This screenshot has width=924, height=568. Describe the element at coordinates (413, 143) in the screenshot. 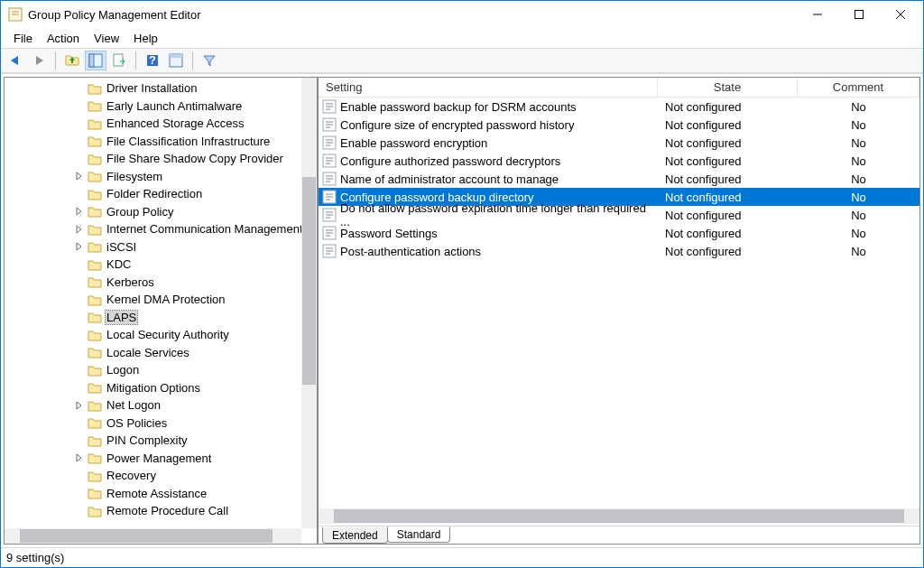

I see `setting-name: Enable password encryption` at that location.